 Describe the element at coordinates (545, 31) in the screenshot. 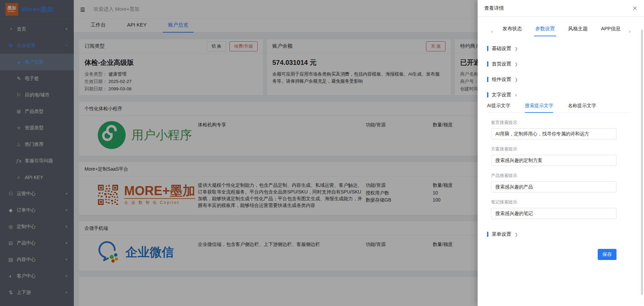

I see `tab-parameter-settings: 参数设置` at that location.